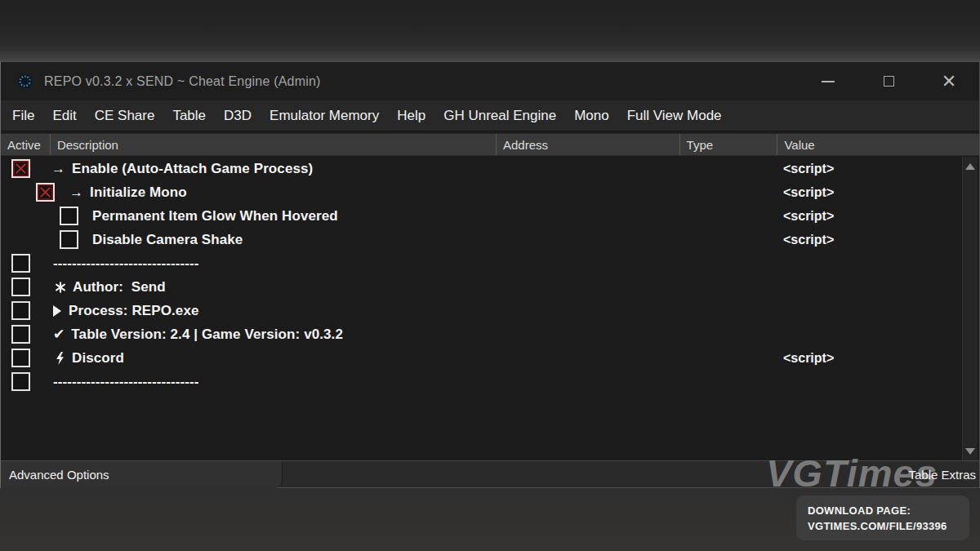  What do you see at coordinates (889, 82) in the screenshot?
I see `maximize-button` at bounding box center [889, 82].